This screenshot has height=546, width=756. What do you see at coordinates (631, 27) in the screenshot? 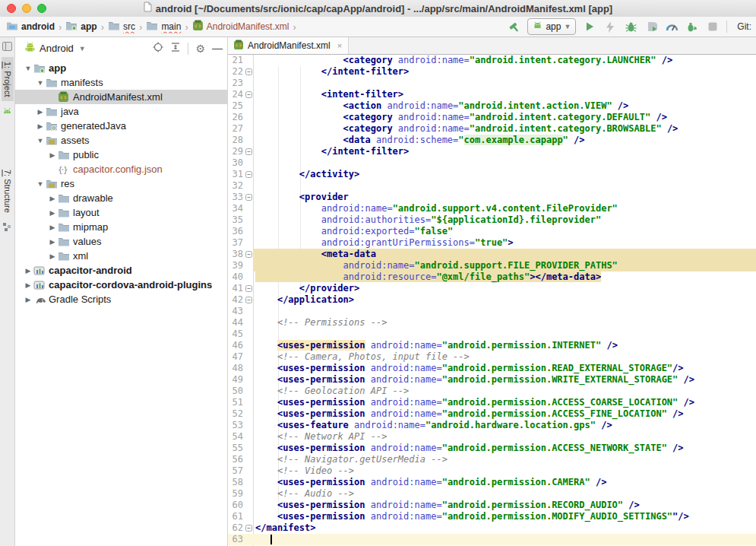
I see `debug-button` at bounding box center [631, 27].